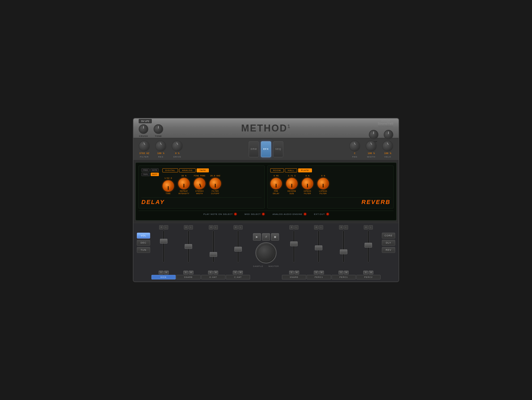 The height and width of the screenshot is (400, 532). Describe the element at coordinates (294, 277) in the screenshot. I see `snare-right-badge: SNARE` at that location.